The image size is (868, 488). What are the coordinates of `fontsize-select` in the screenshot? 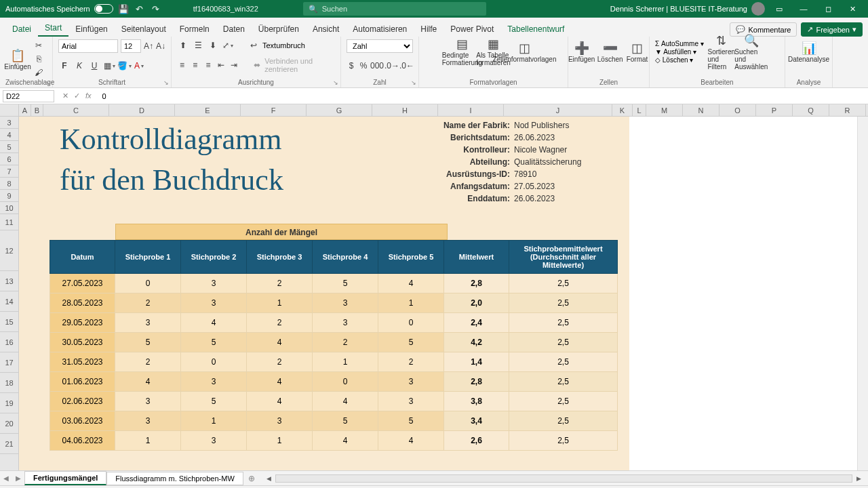 It's located at (131, 46).